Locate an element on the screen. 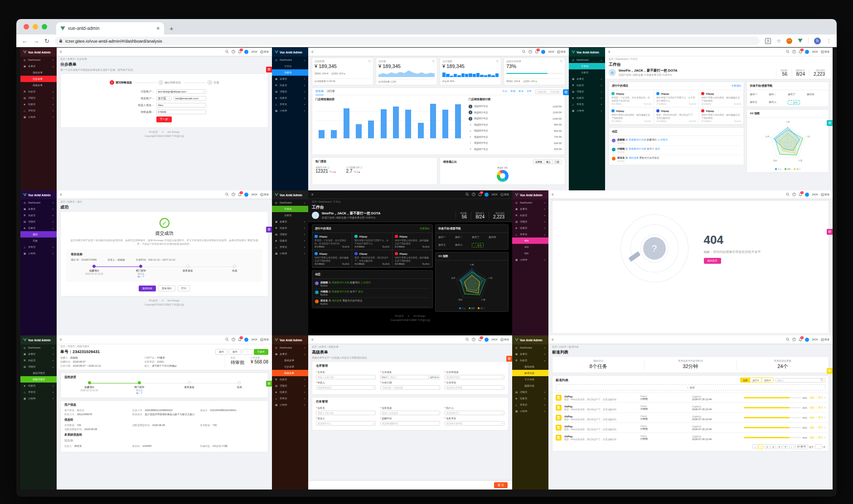 Image resolution: width=853 pixels, height=504 pixels. breadcrumb: 首页 / 表单页 / 高级表单 is located at coordinates (410, 347).